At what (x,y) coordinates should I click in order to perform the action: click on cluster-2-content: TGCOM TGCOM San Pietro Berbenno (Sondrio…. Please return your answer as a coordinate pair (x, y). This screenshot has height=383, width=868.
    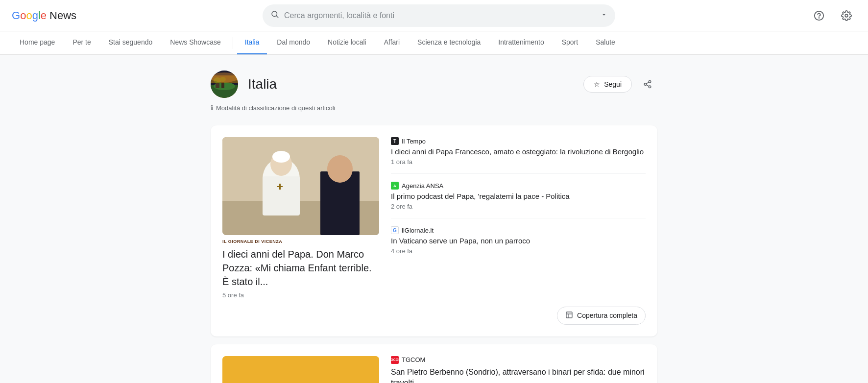
    Looking at the image, I should click on (518, 369).